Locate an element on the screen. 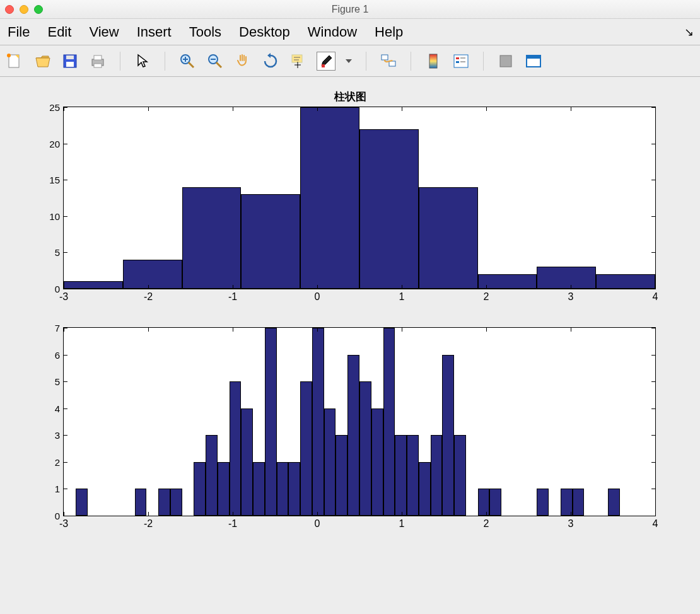 The width and height of the screenshot is (700, 614). menu-overflow-icon: ↘ is located at coordinates (689, 32).